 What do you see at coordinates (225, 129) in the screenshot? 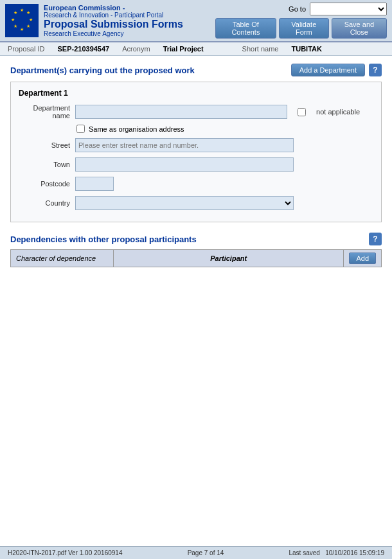
I see `same-as-org-row: Same as organisation address` at bounding box center [225, 129].